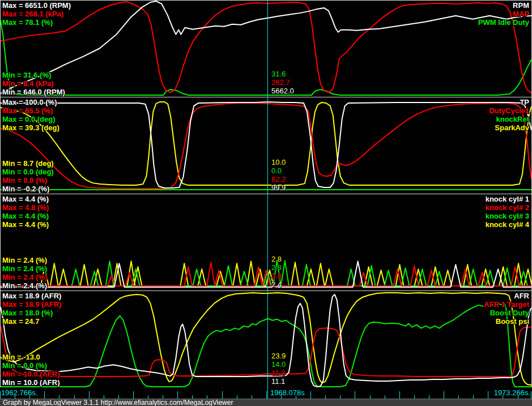 This screenshot has width=532, height=406. I want to click on status-bar-text: Graph by MegaLogViewer 3.1.1 http://www.…, so click(118, 403).